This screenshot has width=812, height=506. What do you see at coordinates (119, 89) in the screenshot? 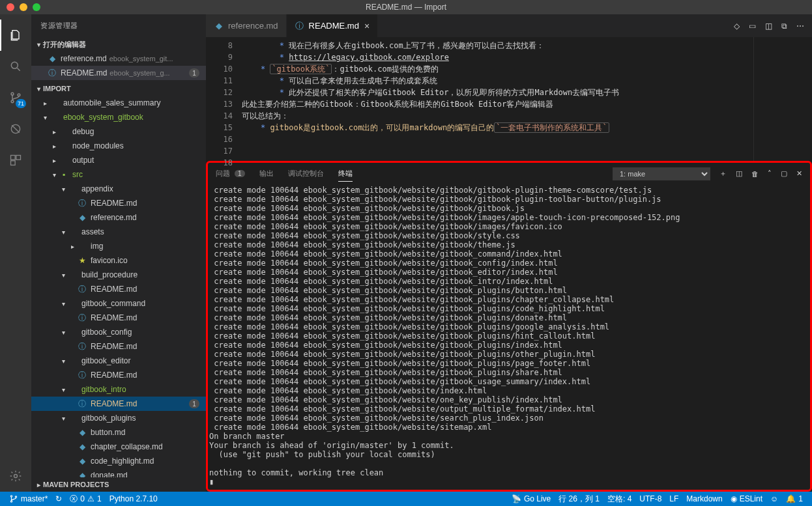
I see `project-header: ▾ IMPORT` at bounding box center [119, 89].